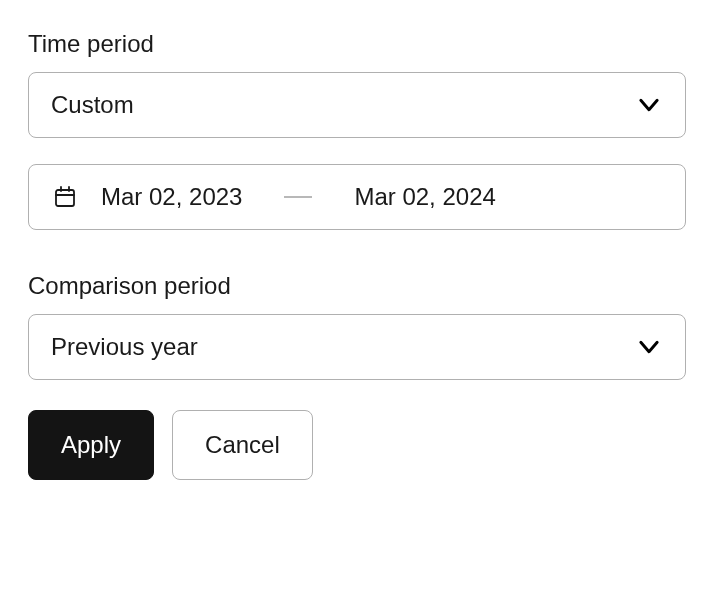  Describe the element at coordinates (124, 347) in the screenshot. I see `comparison-period-value: Previous year` at that location.